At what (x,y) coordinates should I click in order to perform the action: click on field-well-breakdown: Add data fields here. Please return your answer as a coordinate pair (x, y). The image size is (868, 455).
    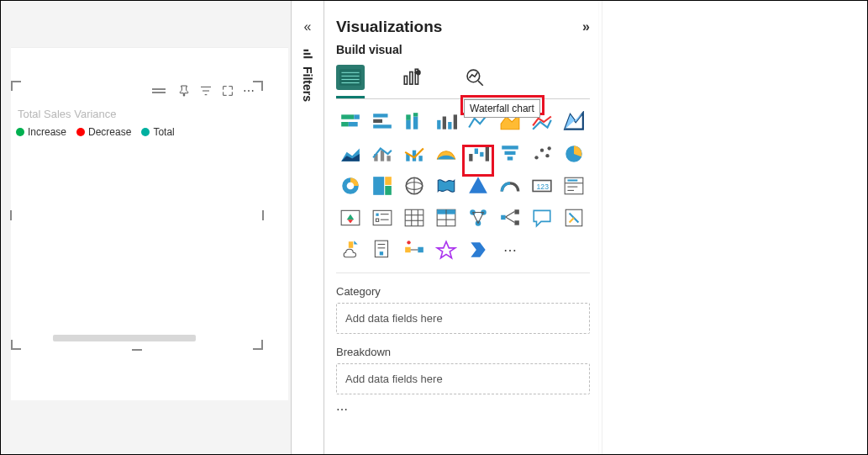
    Looking at the image, I should click on (463, 378).